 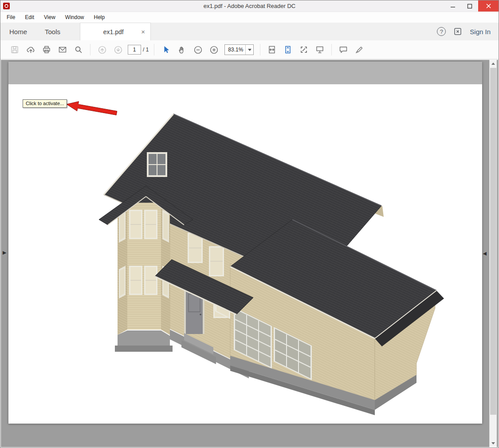 What do you see at coordinates (102, 50) in the screenshot?
I see `page-up-icon` at bounding box center [102, 50].